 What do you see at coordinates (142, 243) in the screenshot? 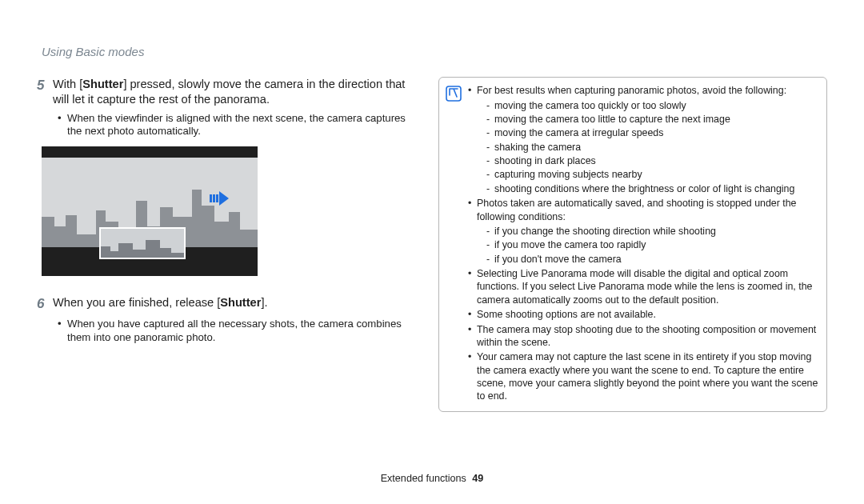
I see `pano-thumb-city` at bounding box center [142, 243].